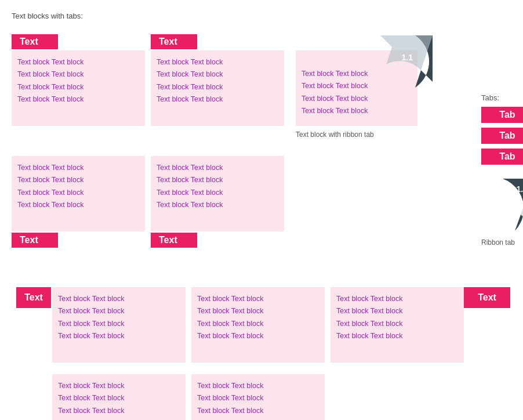 This screenshot has height=420, width=523. What do you see at coordinates (119, 400) in the screenshot?
I see `block-text-8: Text block Text blockText block Text blo…` at bounding box center [119, 400].